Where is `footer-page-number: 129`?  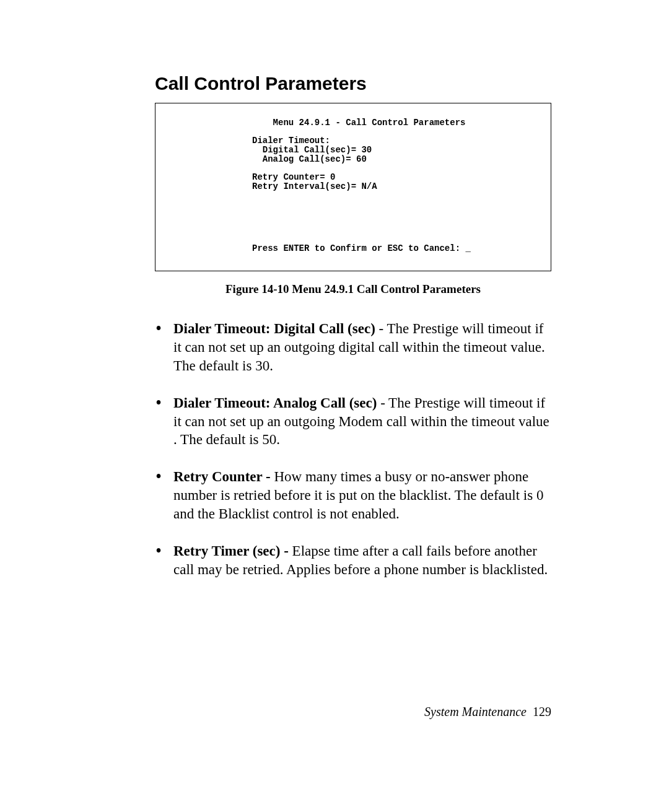 footer-page-number: 129 is located at coordinates (542, 712).